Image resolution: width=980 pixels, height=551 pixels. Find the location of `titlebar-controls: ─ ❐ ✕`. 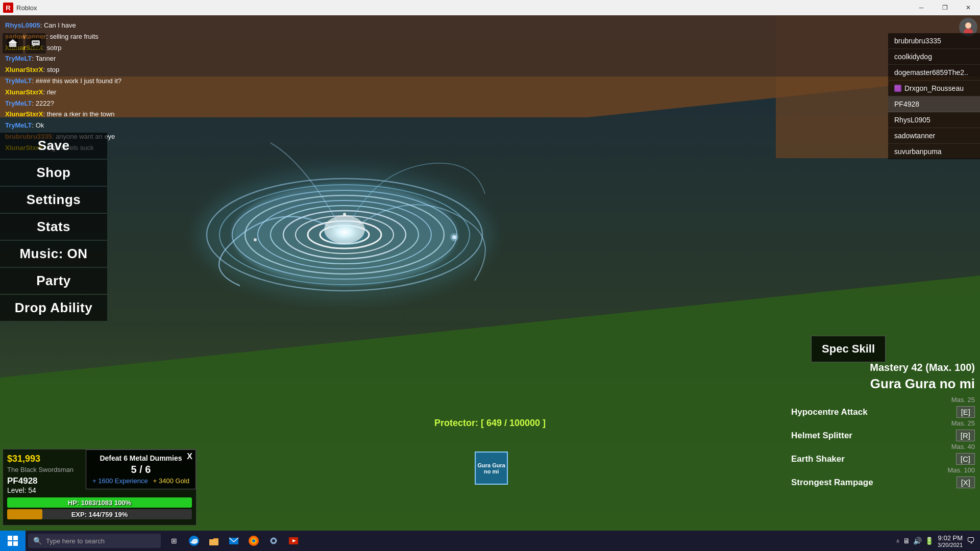

titlebar-controls: ─ ❐ ✕ is located at coordinates (945, 8).